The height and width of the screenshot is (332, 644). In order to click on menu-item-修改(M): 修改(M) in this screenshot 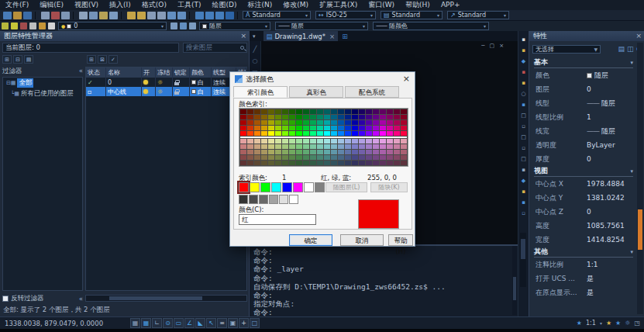, I will do `click(296, 5)`.